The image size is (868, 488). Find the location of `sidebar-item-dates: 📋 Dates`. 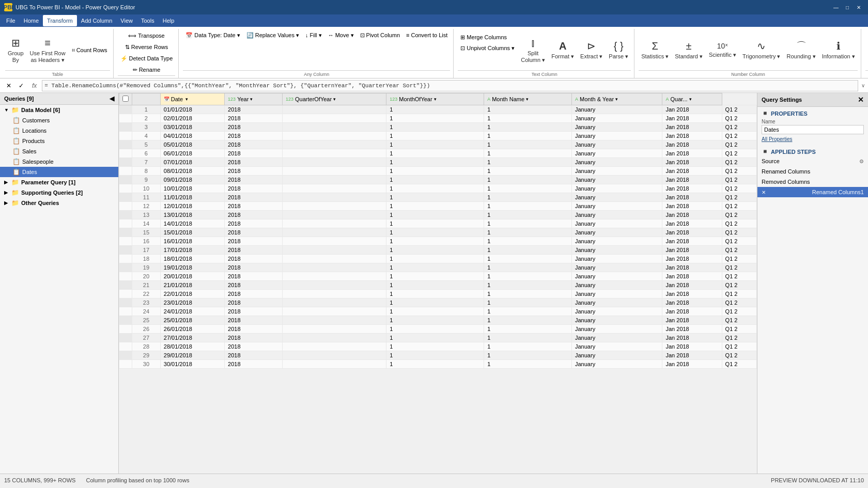

sidebar-item-dates: 📋 Dates is located at coordinates (59, 172).